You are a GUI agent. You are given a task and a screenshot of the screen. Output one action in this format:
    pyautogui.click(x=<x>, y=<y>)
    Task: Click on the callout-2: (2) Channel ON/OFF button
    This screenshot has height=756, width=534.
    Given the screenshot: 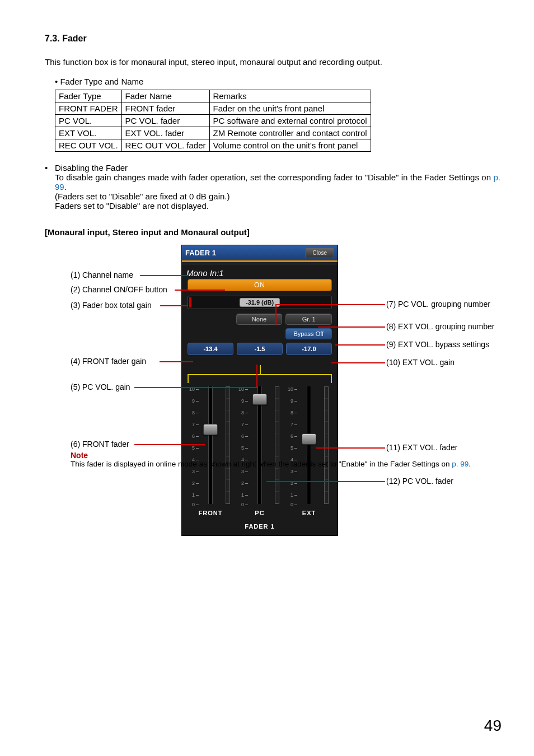 What is the action you would take?
    pyautogui.click(x=127, y=290)
    